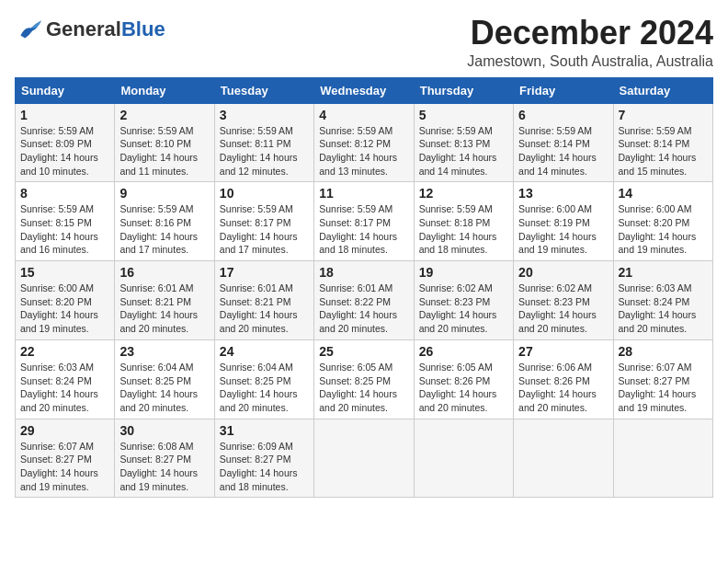 The image size is (728, 563). What do you see at coordinates (164, 115) in the screenshot?
I see `day-number: 2` at bounding box center [164, 115].